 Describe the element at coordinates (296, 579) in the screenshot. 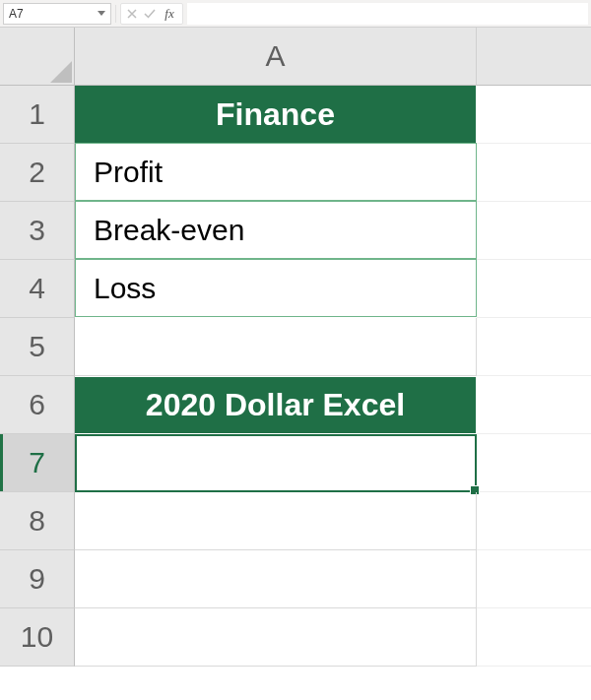

I see `row-9: 9` at that location.